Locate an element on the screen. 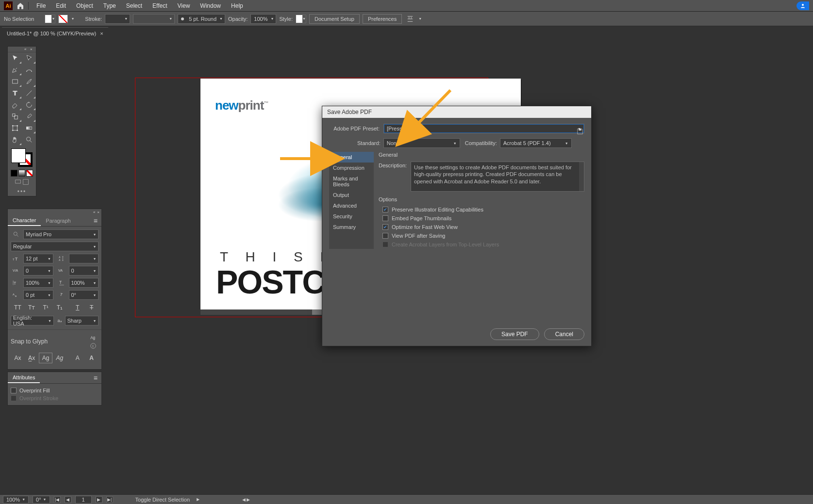 Image resolution: width=813 pixels, height=504 pixels. menu-help: Help is located at coordinates (237, 6).